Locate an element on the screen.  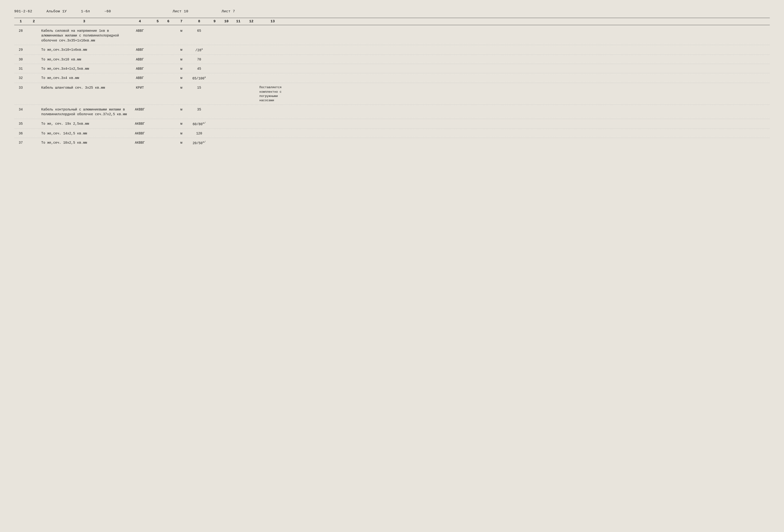
col-header-4: 4 is located at coordinates (140, 22).